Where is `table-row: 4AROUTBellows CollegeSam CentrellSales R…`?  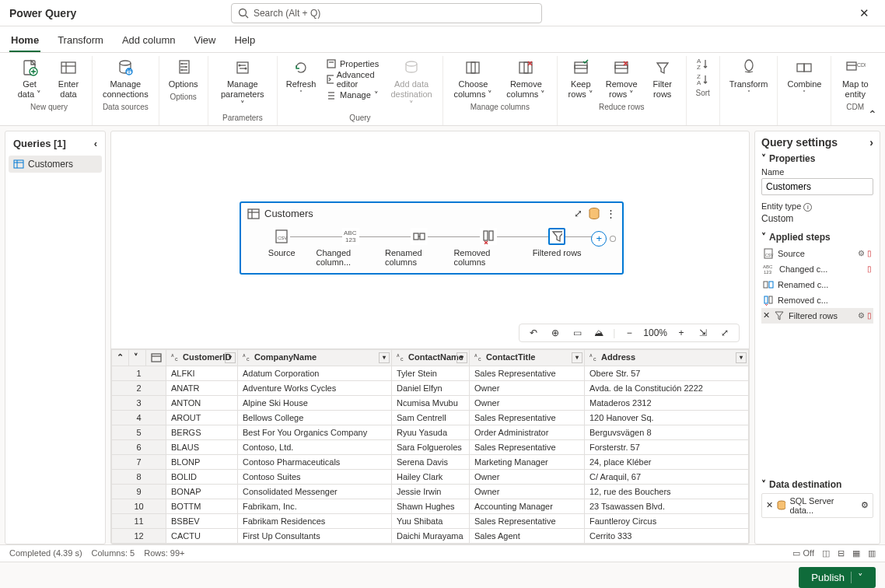 table-row: 4AROUTBellows CollegeSam CentrellSales R… is located at coordinates (431, 417).